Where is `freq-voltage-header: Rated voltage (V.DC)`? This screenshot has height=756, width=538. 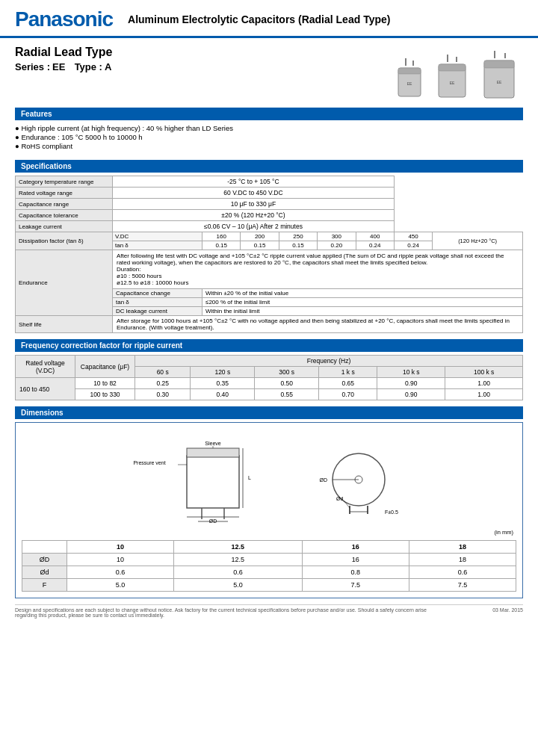
freq-voltage-header: Rated voltage (V.DC) is located at coordinates (46, 367).